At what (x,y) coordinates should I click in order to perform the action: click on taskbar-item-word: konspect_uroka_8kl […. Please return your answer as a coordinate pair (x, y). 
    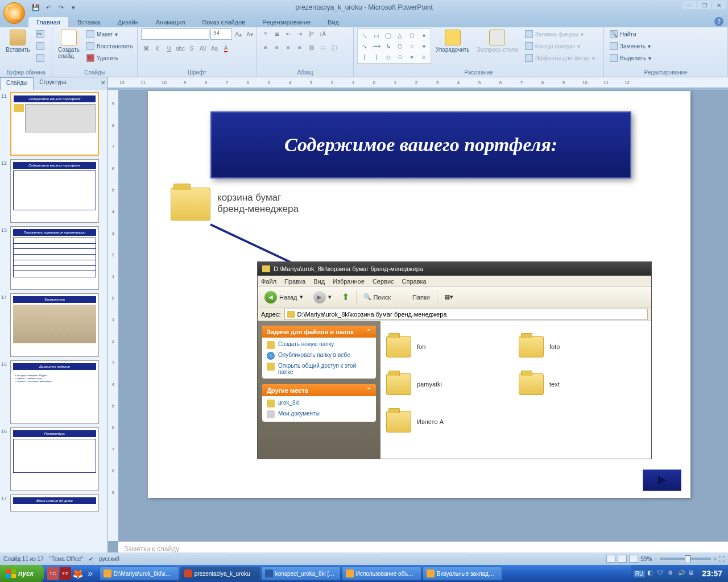
    Looking at the image, I should click on (301, 573).